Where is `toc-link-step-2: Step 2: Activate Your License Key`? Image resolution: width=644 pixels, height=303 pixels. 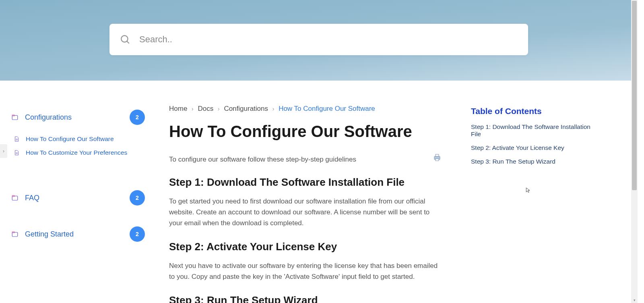 toc-link-step-2: Step 2: Activate Your License Key is located at coordinates (533, 148).